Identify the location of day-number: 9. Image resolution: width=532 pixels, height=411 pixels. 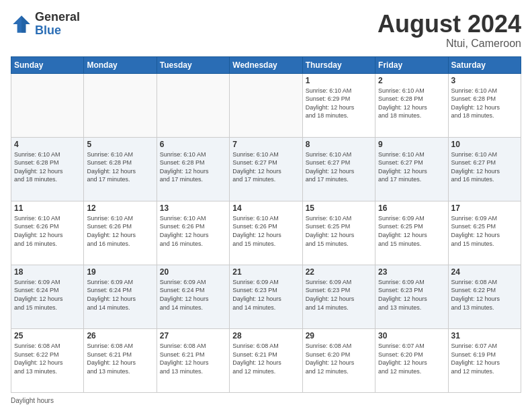
(411, 144).